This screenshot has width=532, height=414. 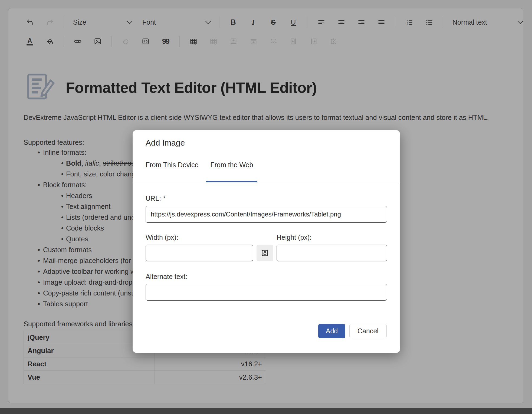 What do you see at coordinates (172, 165) in the screenshot?
I see `tab-label: From This Device` at bounding box center [172, 165].